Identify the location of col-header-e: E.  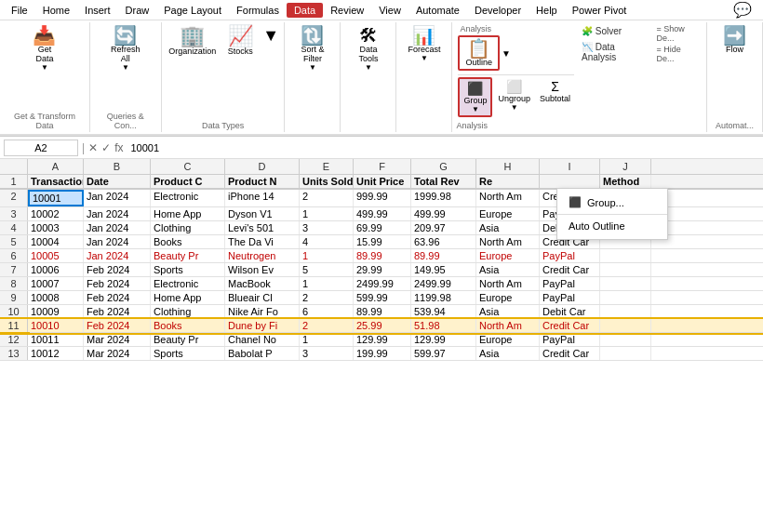
(327, 166).